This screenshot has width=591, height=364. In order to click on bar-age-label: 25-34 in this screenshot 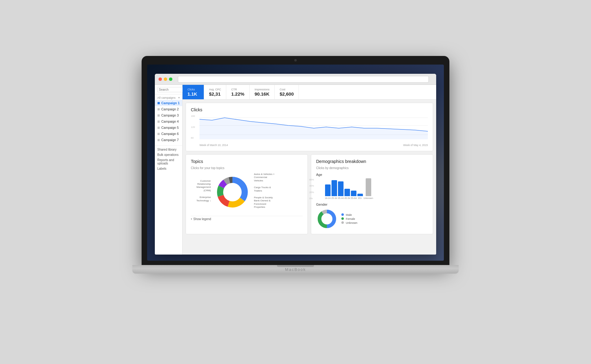, I will do `click(334, 198)`.